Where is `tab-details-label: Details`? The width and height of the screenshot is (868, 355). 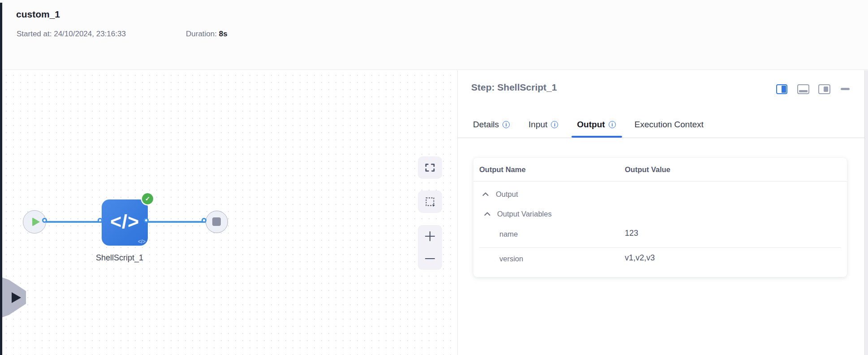 tab-details-label: Details is located at coordinates (486, 125).